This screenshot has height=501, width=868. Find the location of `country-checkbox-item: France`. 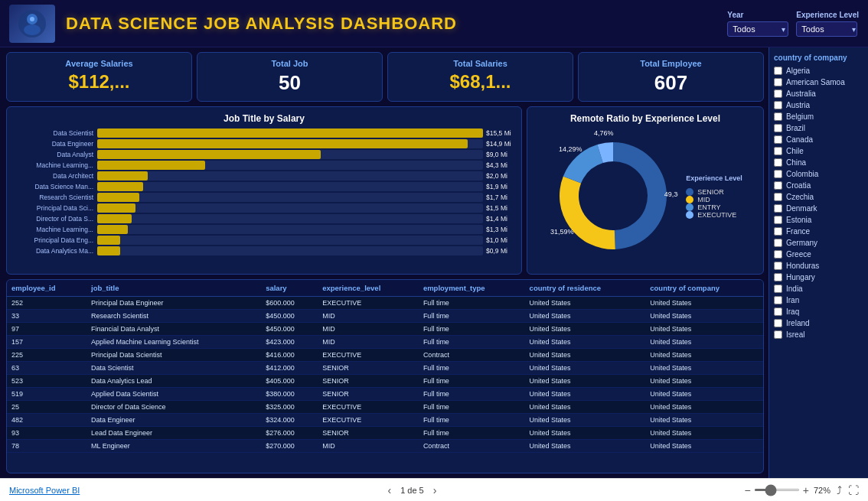

country-checkbox-item: France is located at coordinates (819, 231).